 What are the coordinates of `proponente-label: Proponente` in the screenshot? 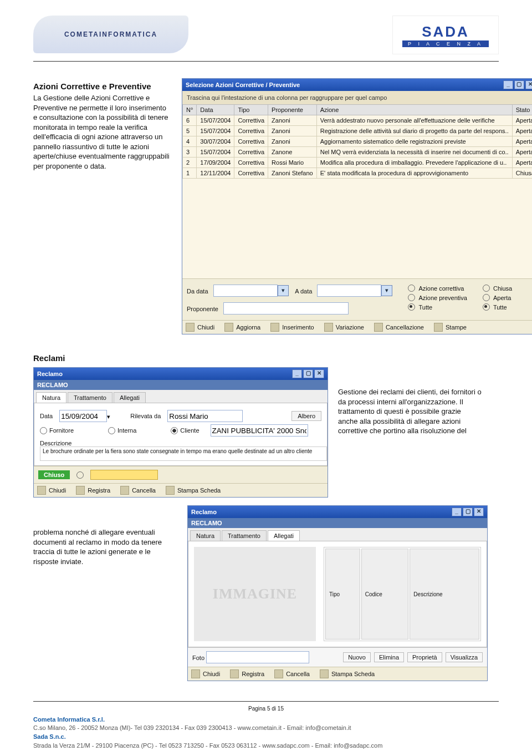 It's located at (203, 309).